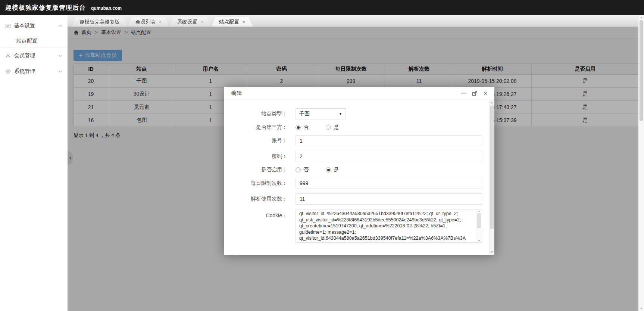 The width and height of the screenshot is (644, 311). I want to click on sidebar: 基本设置站点配置会员管理系统管理, so click(34, 163).